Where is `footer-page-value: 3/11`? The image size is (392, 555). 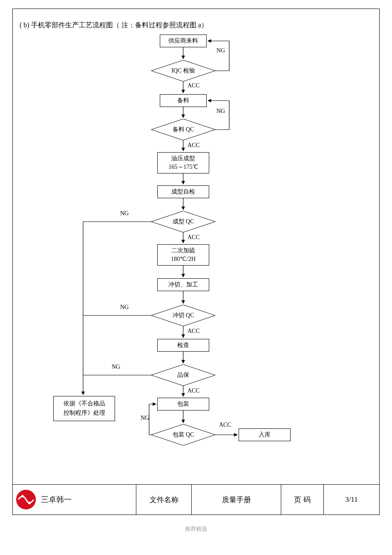 footer-page-value: 3/11 is located at coordinates (352, 500).